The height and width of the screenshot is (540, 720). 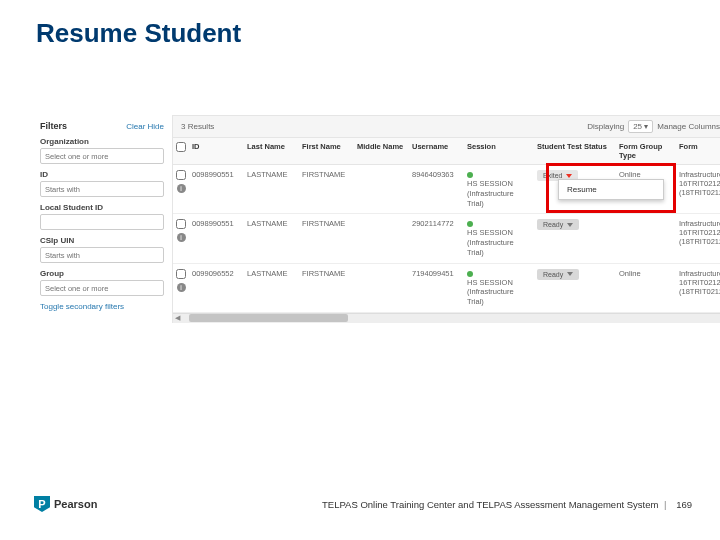 I want to click on status-value: Exited, so click(x=552, y=176).